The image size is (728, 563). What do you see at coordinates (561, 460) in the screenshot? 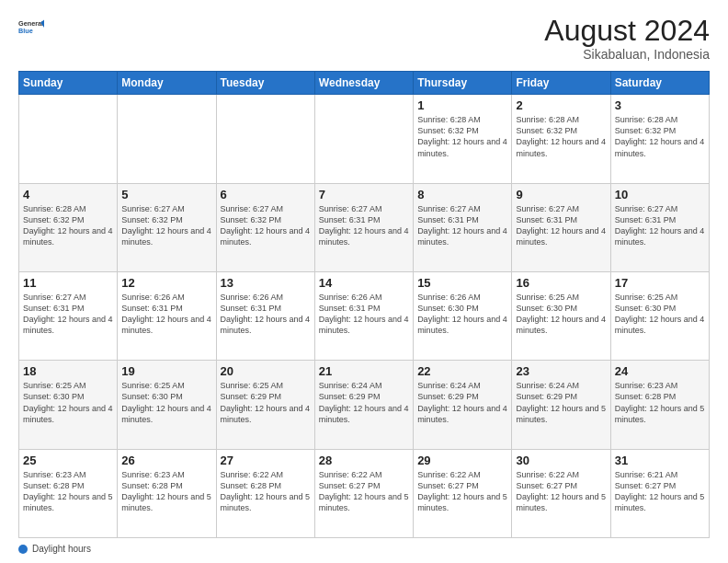
I see `day-number: 30` at bounding box center [561, 460].